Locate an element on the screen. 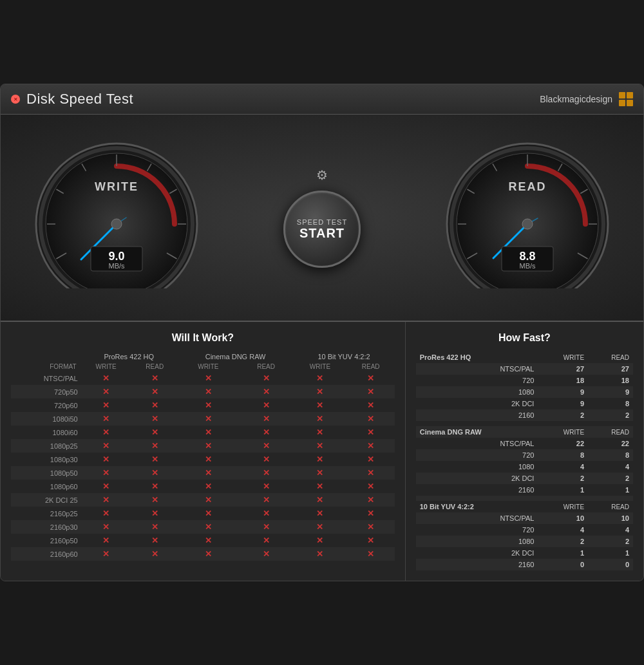  format-name: 2160p25 is located at coordinates (46, 514).